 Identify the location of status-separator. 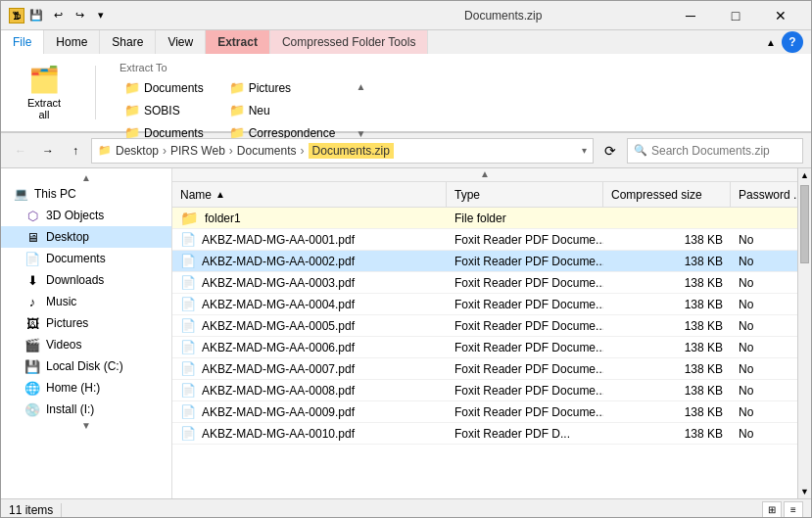
(61, 510).